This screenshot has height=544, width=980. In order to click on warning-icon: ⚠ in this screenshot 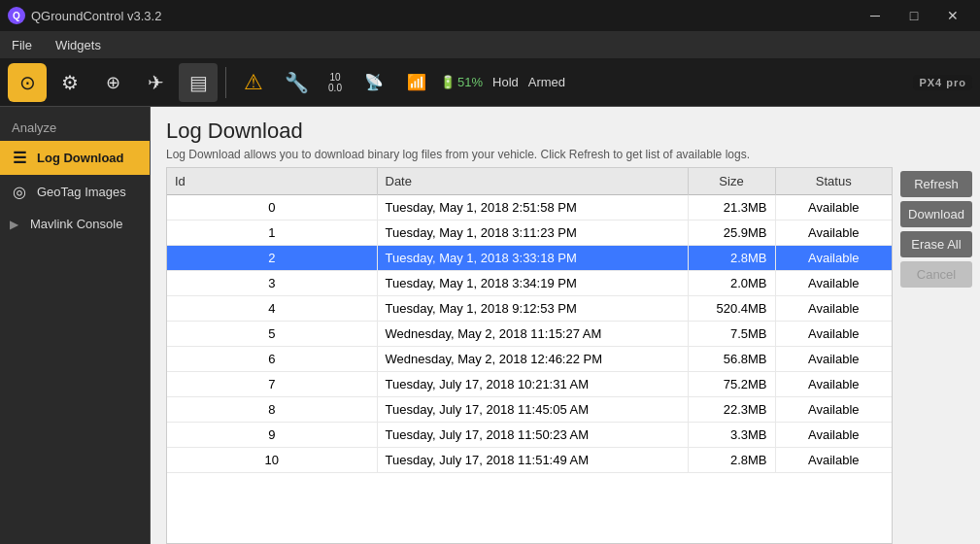, I will do `click(253, 83)`.